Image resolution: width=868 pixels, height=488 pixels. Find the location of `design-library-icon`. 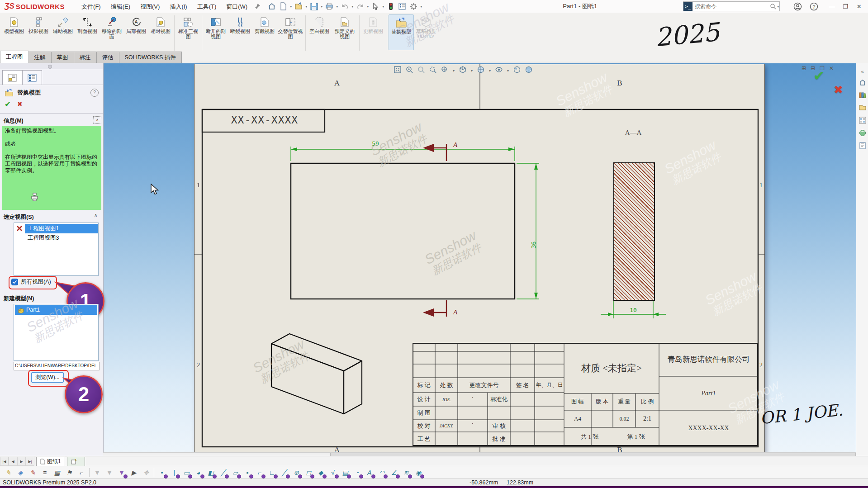

design-library-icon is located at coordinates (862, 95).